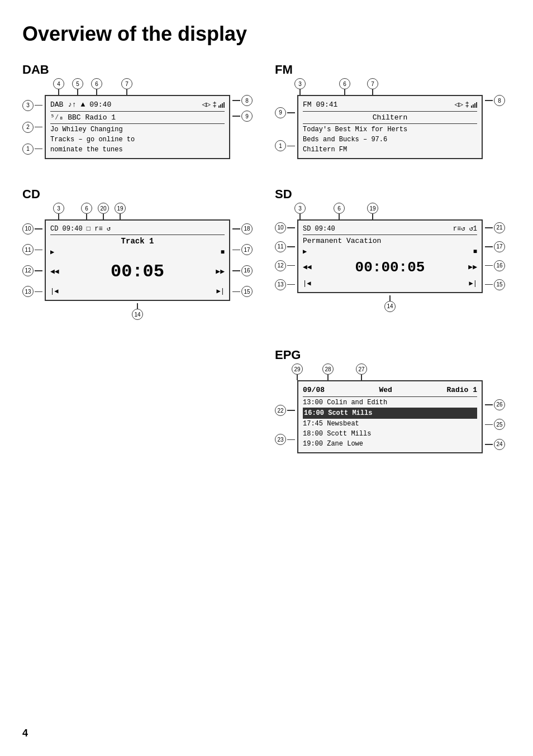 The height and width of the screenshot is (756, 533). I want to click on fm-text-2: Beds and Bucks – 97.6, so click(390, 140).